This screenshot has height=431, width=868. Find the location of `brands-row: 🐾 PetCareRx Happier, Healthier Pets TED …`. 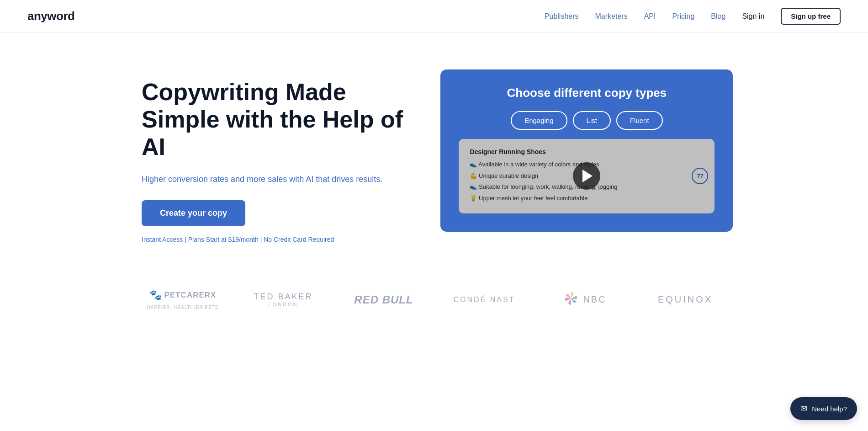

brands-row: 🐾 PetCareRx Happier, Healthier Pets TED … is located at coordinates (434, 300).